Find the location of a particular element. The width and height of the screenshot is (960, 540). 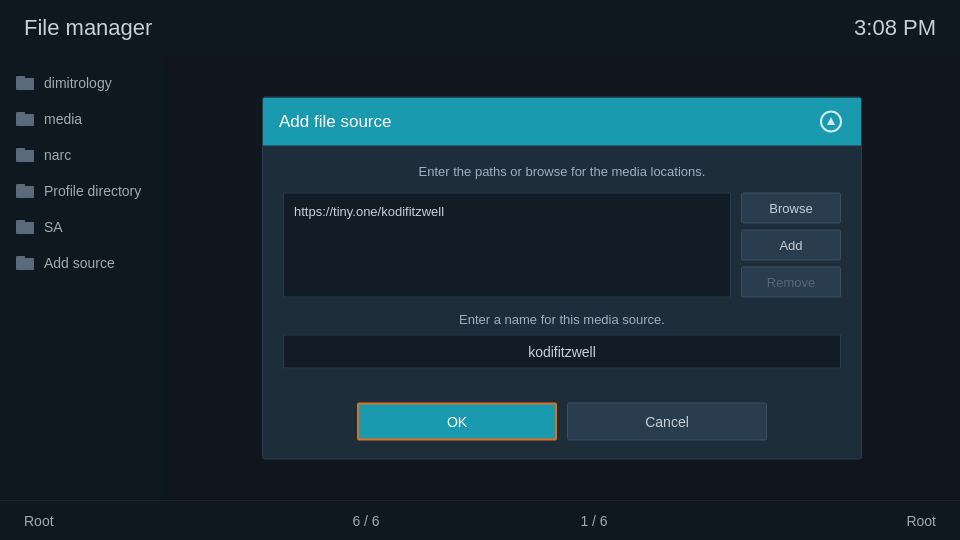

footer-center-right: 1 / 6 is located at coordinates (594, 521).